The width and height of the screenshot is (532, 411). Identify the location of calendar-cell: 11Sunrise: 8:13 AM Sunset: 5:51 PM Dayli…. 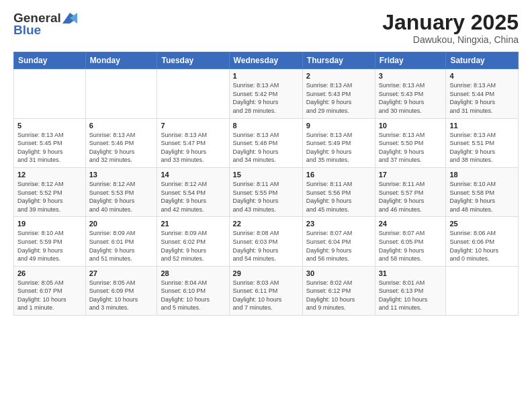
(482, 142).